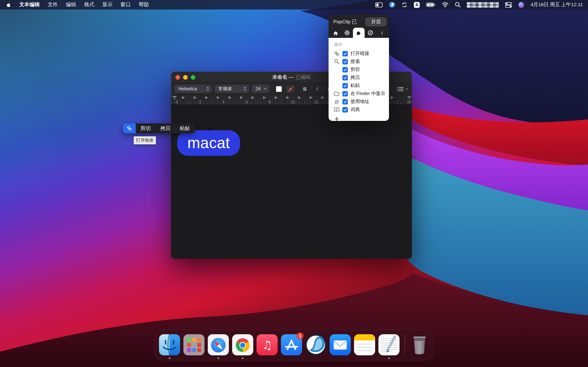 This screenshot has height=367, width=588. Describe the element at coordinates (232, 89) in the screenshot. I see `font-style-select: 常规体` at that location.